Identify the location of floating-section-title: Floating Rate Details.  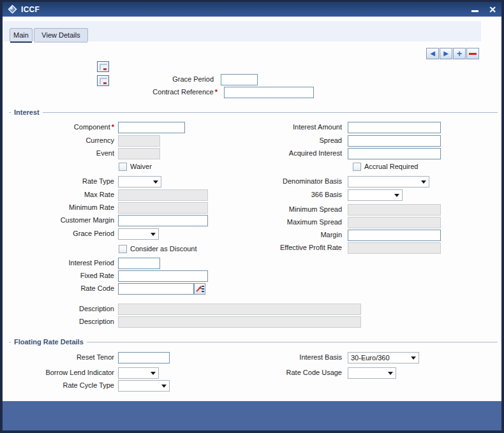
(48, 342).